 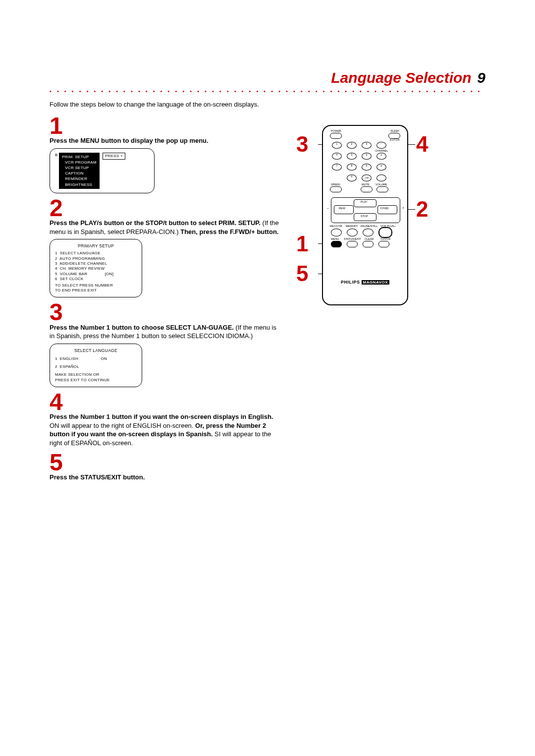 I want to click on speed-button, so click(x=336, y=189).